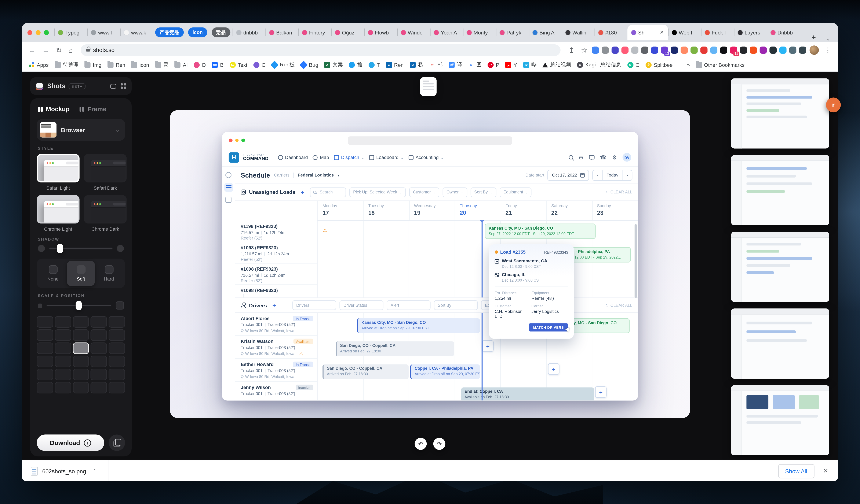  I want to click on browser-tab: Monty, so click(479, 32).